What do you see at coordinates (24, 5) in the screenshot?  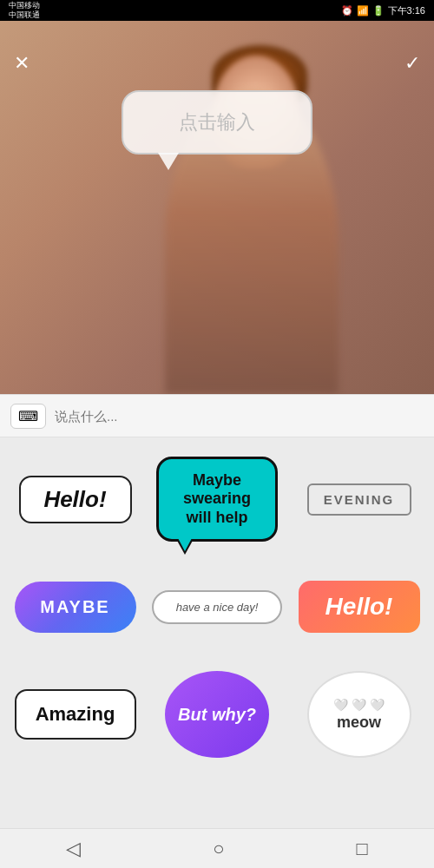 I see `carrier1: 中国移动` at bounding box center [24, 5].